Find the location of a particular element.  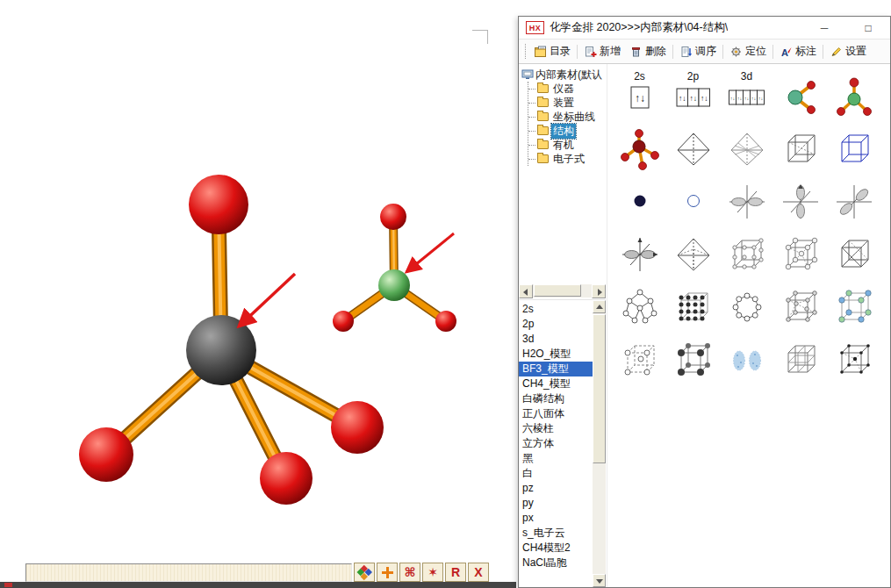

bf3-molecule is located at coordinates (395, 268).